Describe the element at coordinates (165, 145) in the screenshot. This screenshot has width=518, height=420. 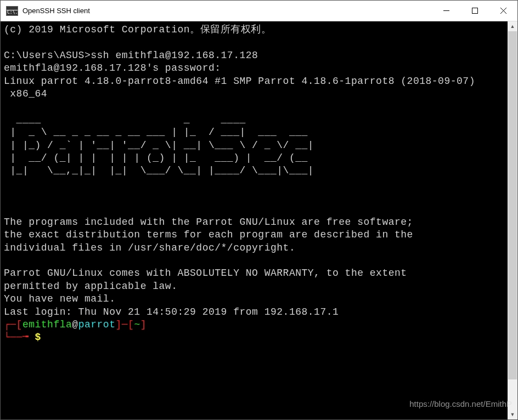
I see `ascii-banner: ____ _ ____ | _ \ __ _ _ __ _ __ ___ | |…` at that location.